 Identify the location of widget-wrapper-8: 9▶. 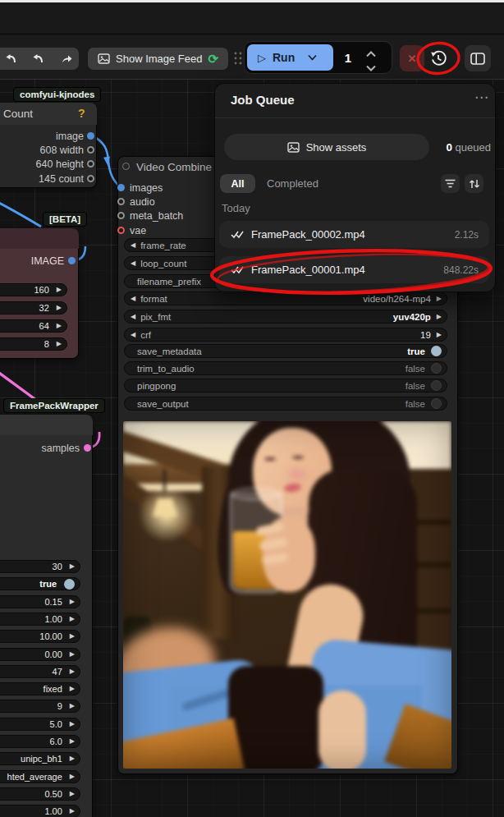
(40, 706).